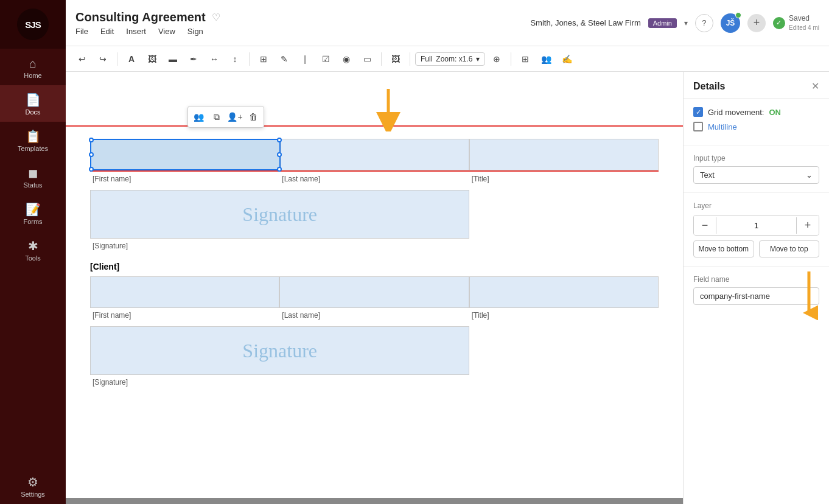 The image size is (829, 504). I want to click on media-tool-button: 🖼, so click(396, 59).